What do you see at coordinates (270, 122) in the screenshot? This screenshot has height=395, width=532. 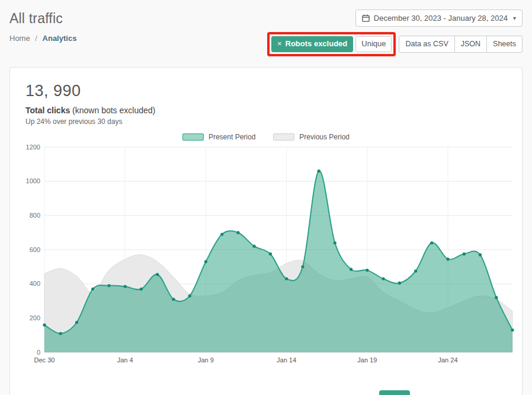 I see `delta-label: Up 24% over previous 30 days` at bounding box center [270, 122].